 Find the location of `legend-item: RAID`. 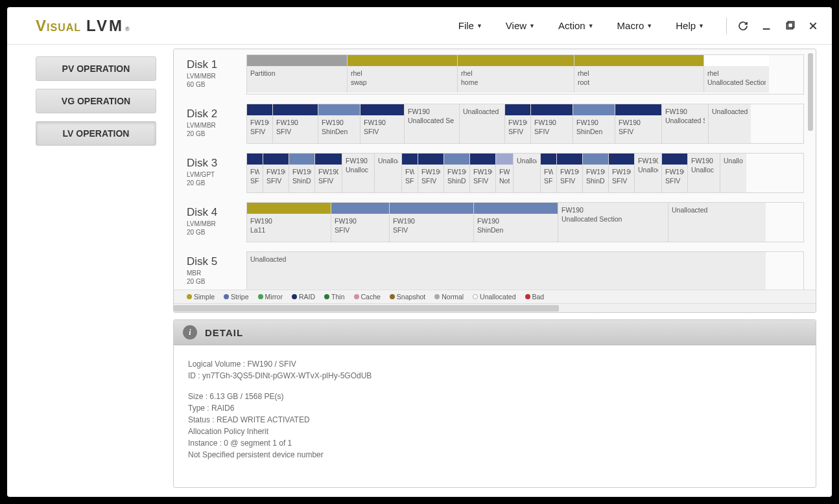

legend-item: RAID is located at coordinates (303, 297).